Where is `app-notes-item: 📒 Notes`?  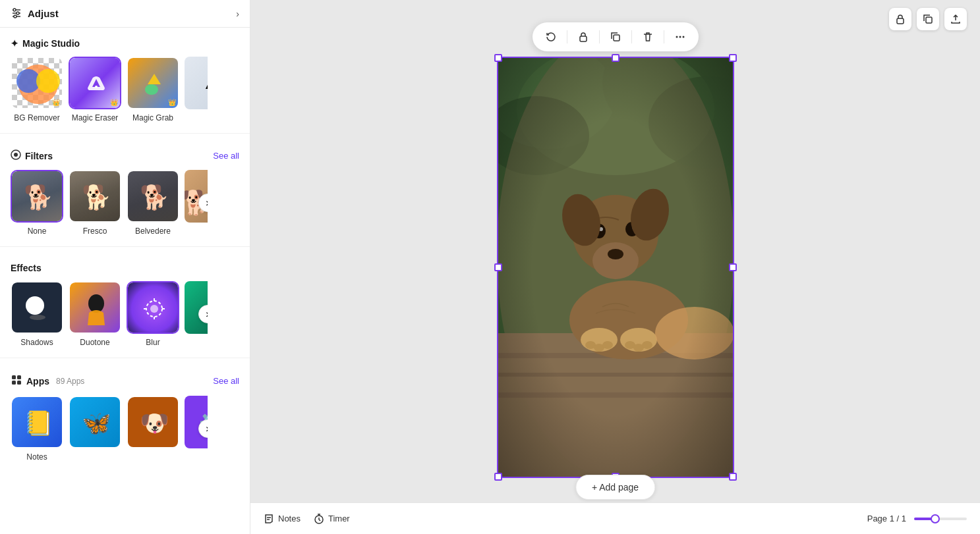
app-notes-item: 📒 Notes is located at coordinates (37, 429).